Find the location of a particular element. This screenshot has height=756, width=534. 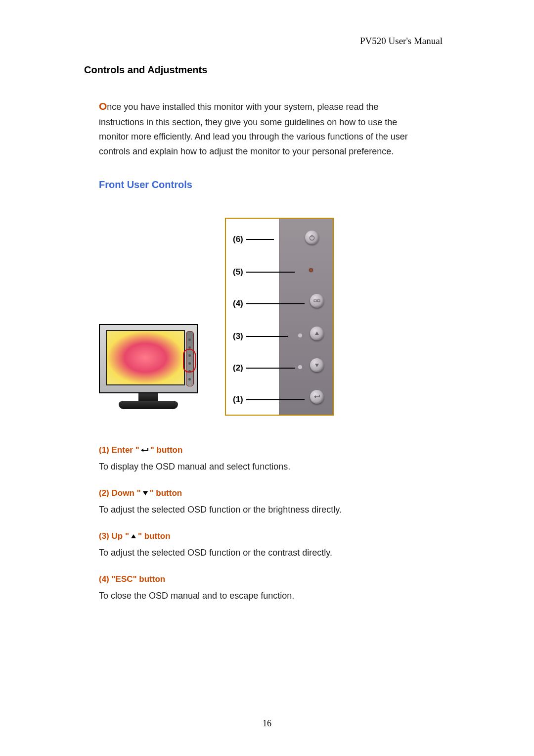

callout-label: (6) is located at coordinates (238, 239).